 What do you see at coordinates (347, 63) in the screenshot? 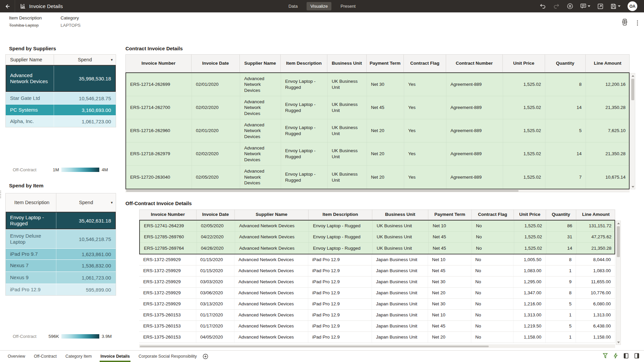
I see `contract-column-header: Business Unit` at bounding box center [347, 63].